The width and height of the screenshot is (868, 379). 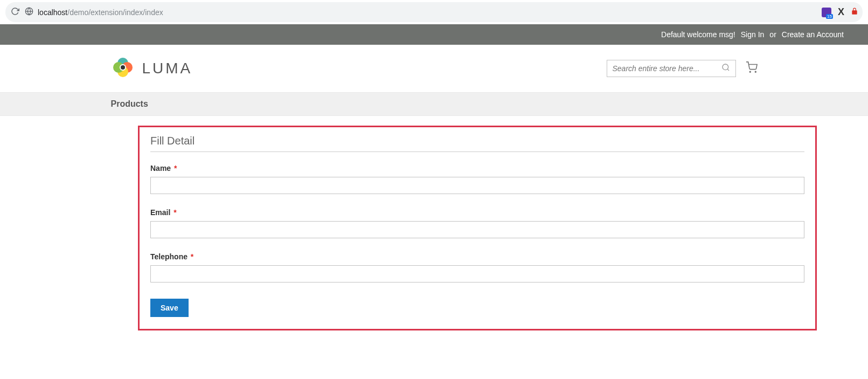 I want to click on form-legend: Fill Detail, so click(x=477, y=143).